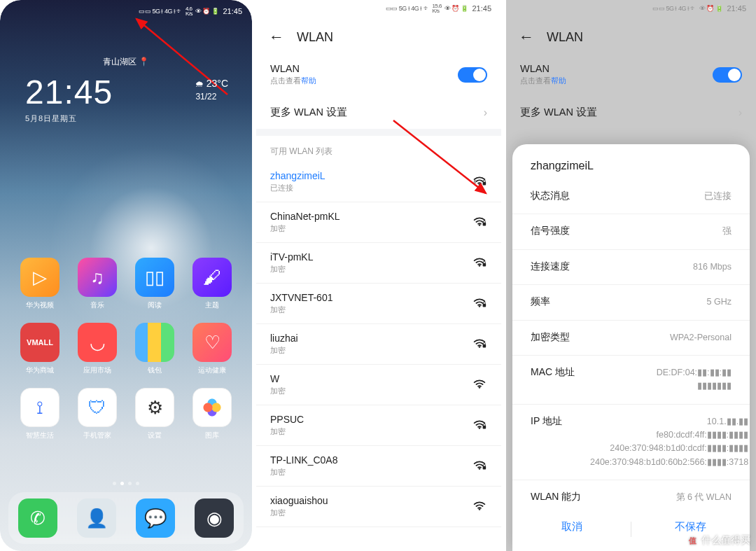 The image size is (756, 551). I want to click on app-icon: 🛡, so click(97, 407).